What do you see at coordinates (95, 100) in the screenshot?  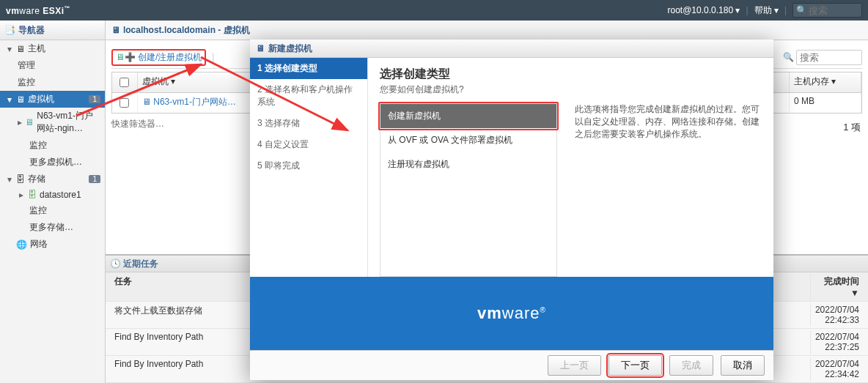 I see `vm-count-badge: 1` at bounding box center [95, 100].